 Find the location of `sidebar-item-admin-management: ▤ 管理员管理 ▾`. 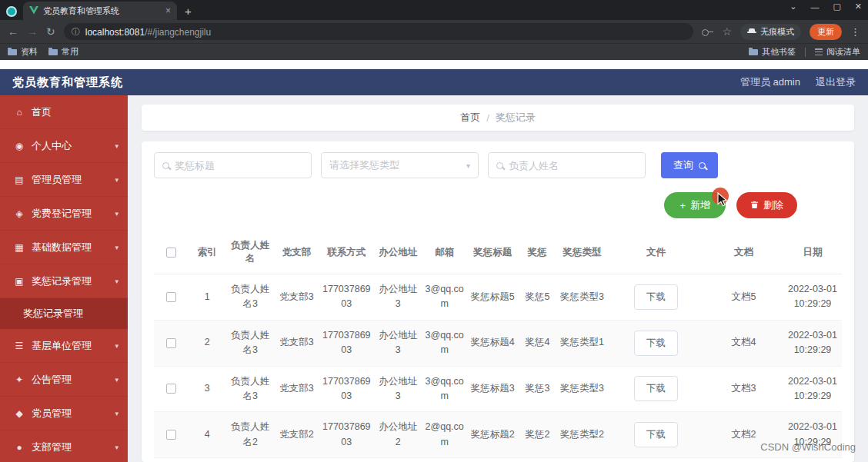

sidebar-item-admin-management: ▤ 管理员管理 ▾ is located at coordinates (64, 180).